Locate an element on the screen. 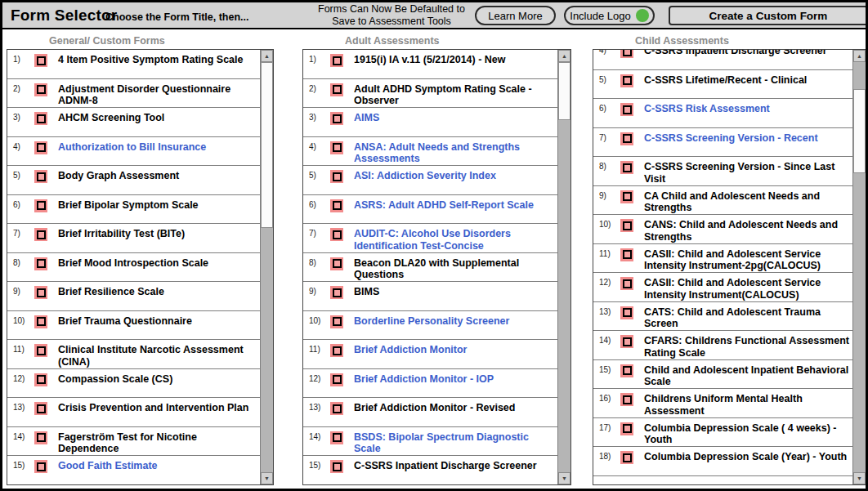  list-item: 6) C-SSRS Risk Assessment is located at coordinates (723, 114).